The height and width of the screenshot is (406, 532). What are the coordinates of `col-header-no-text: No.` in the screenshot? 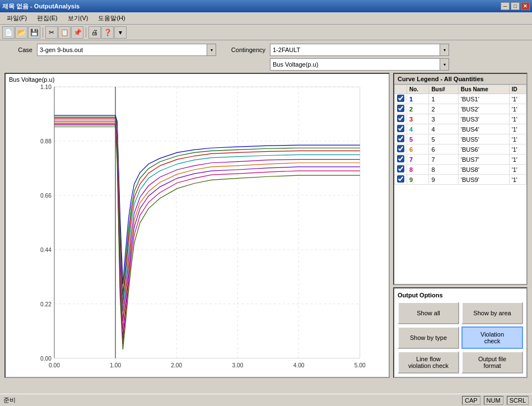 It's located at (418, 90).